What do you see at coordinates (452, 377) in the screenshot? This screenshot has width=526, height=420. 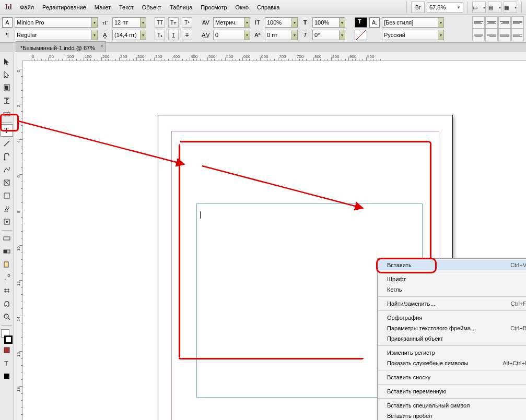 I see `ctx-вставить-сноску: Вставить сноску` at bounding box center [452, 377].